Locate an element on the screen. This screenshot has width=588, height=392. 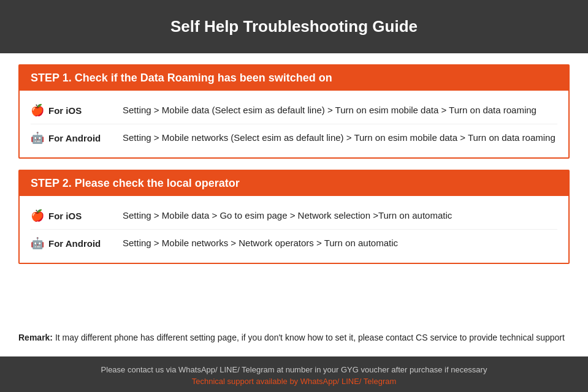
android-icon-2: 🤖 is located at coordinates (37, 243).